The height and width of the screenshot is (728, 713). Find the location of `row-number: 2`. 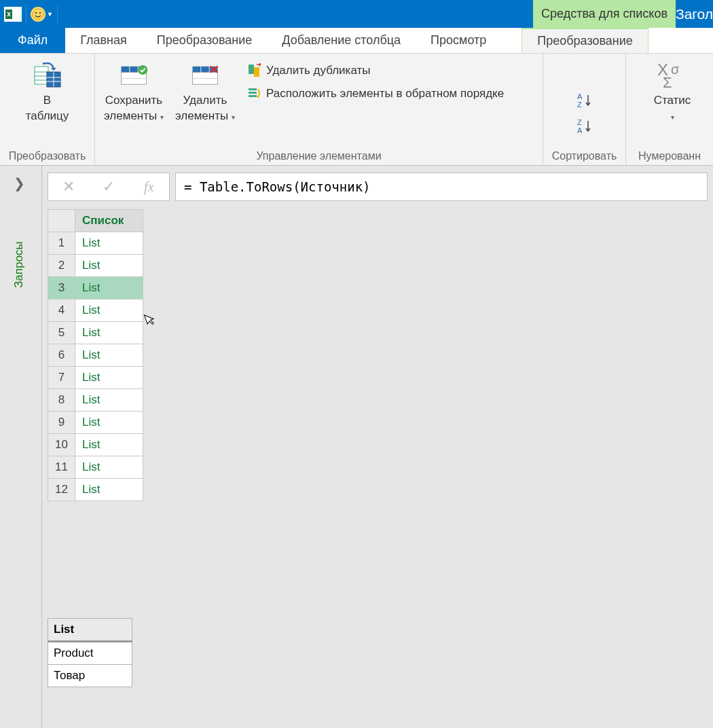

row-number: 2 is located at coordinates (62, 266).